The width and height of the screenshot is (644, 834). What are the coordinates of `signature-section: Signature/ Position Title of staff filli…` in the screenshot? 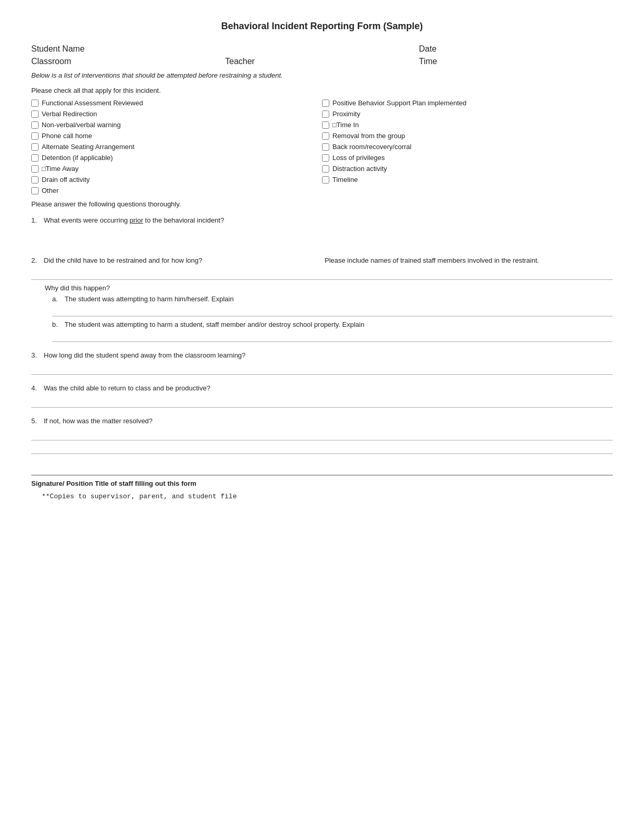 It's located at (322, 488).